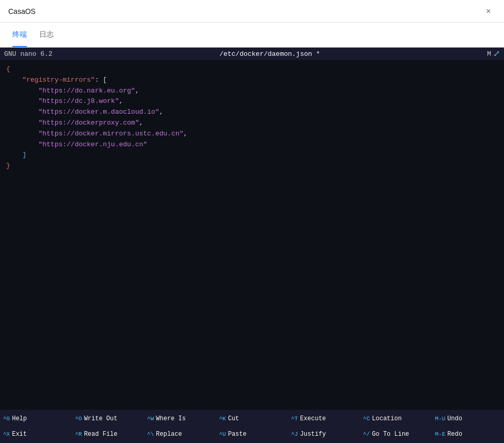 The image size is (504, 443). Describe the element at coordinates (20, 419) in the screenshot. I see `label-help: Help` at that location.